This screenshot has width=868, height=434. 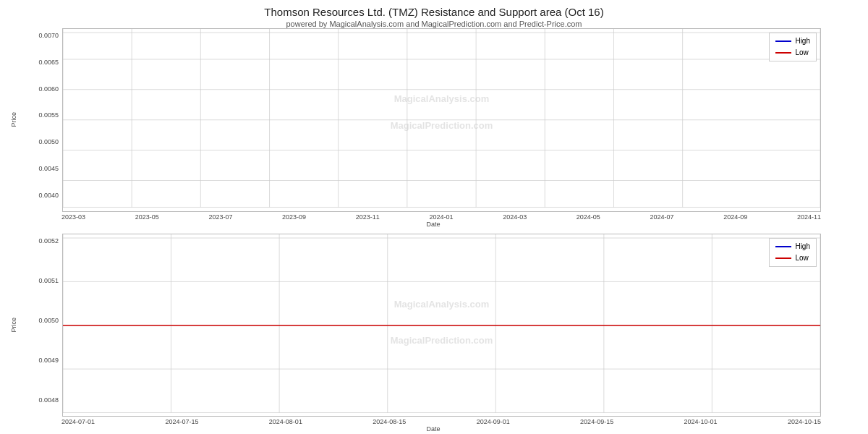 I want to click on chart2-legend-low: Low, so click(x=793, y=258).